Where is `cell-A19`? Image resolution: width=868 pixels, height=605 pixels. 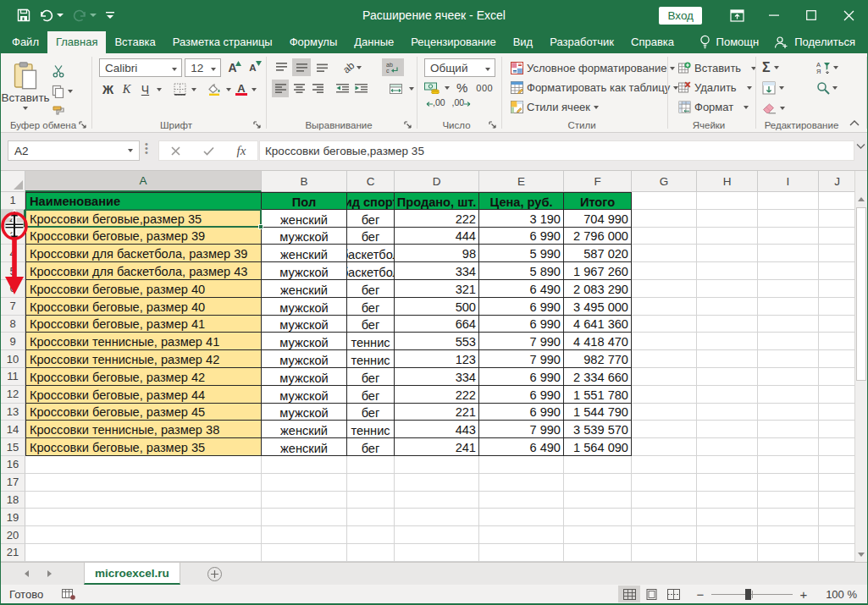
cell-A19 is located at coordinates (144, 518).